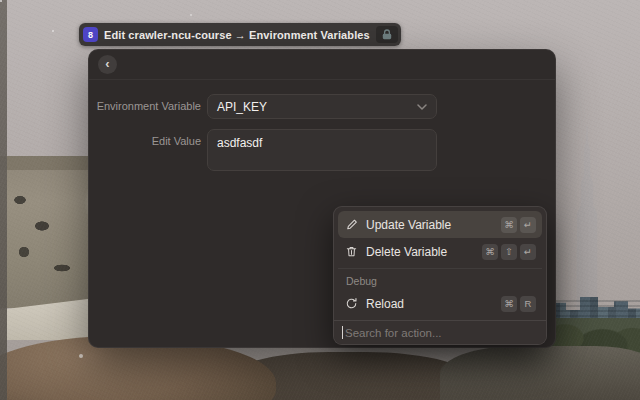 This screenshot has width=640, height=400. Describe the element at coordinates (322, 150) in the screenshot. I see `edit-value-textarea: asdfasdf` at that location.